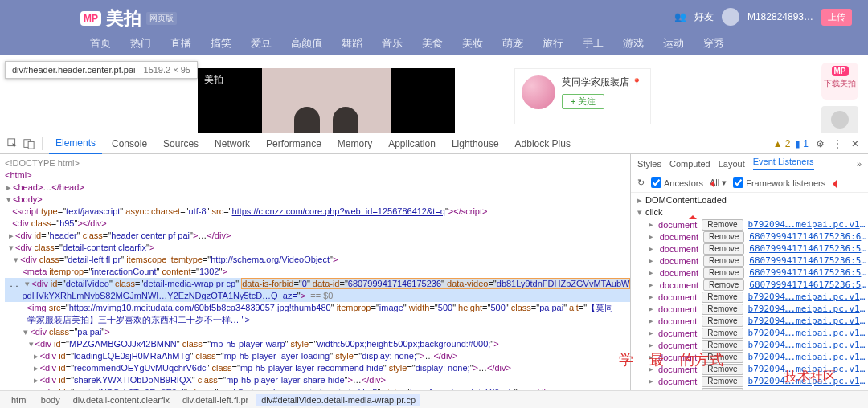 Image resolution: width=868 pixels, height=408 pixels. Describe the element at coordinates (27, 187) in the screenshot. I see `dom-head: <head>` at that location.